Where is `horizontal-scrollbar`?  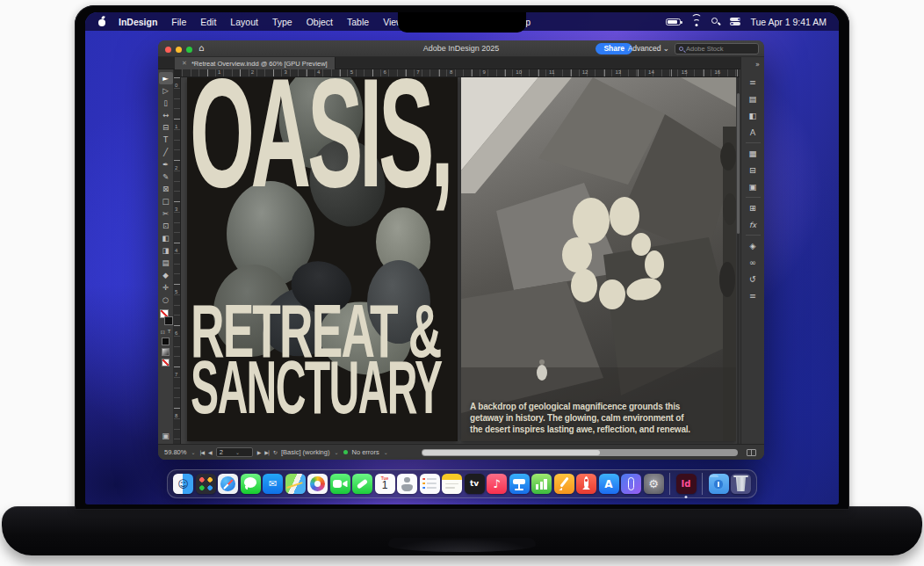 horizontal-scrollbar is located at coordinates (580, 453).